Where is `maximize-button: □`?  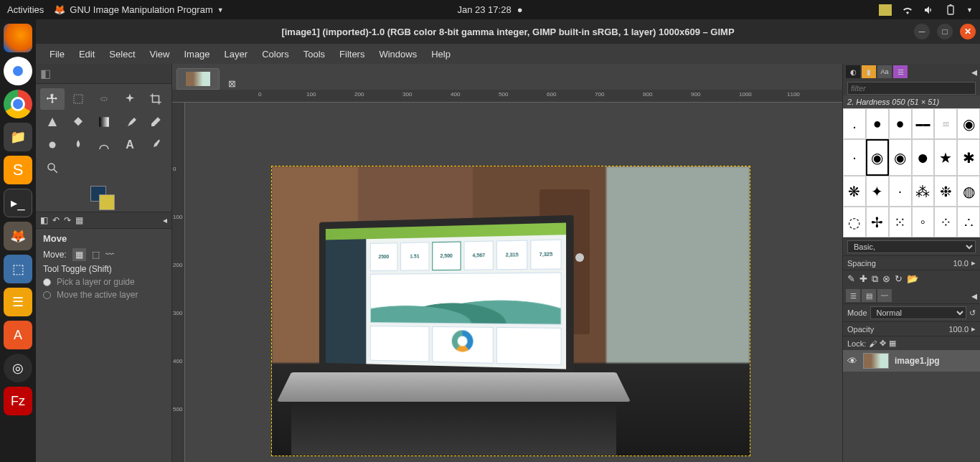 maximize-button: □ is located at coordinates (945, 32).